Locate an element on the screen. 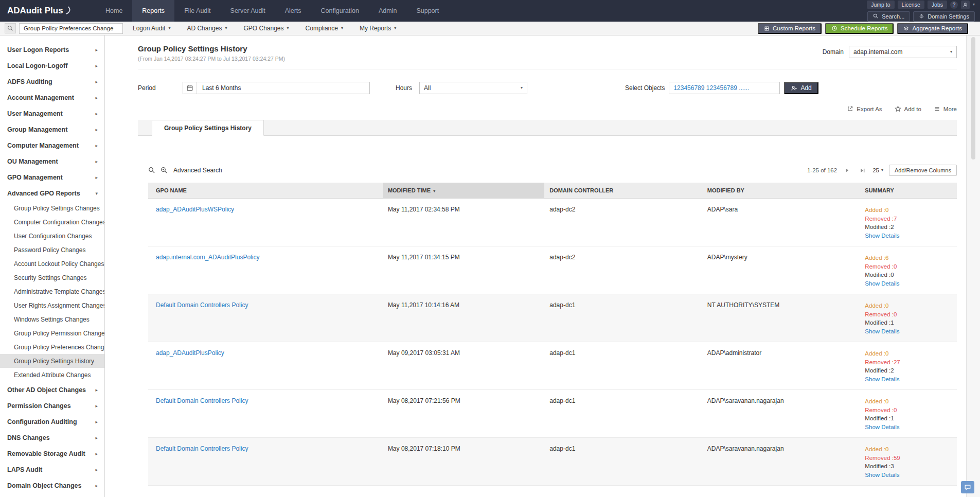 This screenshot has width=980, height=497. jobs-link: Jobs is located at coordinates (937, 5).